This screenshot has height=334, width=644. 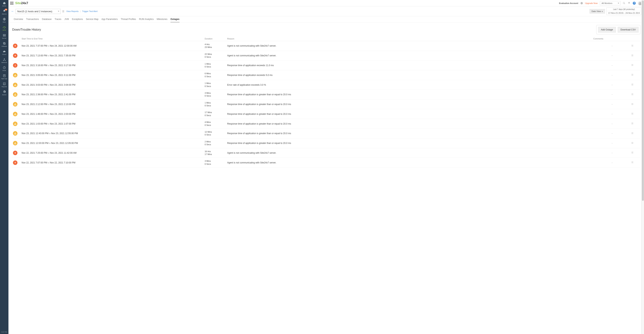 What do you see at coordinates (624, 3) in the screenshot?
I see `search-icon` at bounding box center [624, 3].